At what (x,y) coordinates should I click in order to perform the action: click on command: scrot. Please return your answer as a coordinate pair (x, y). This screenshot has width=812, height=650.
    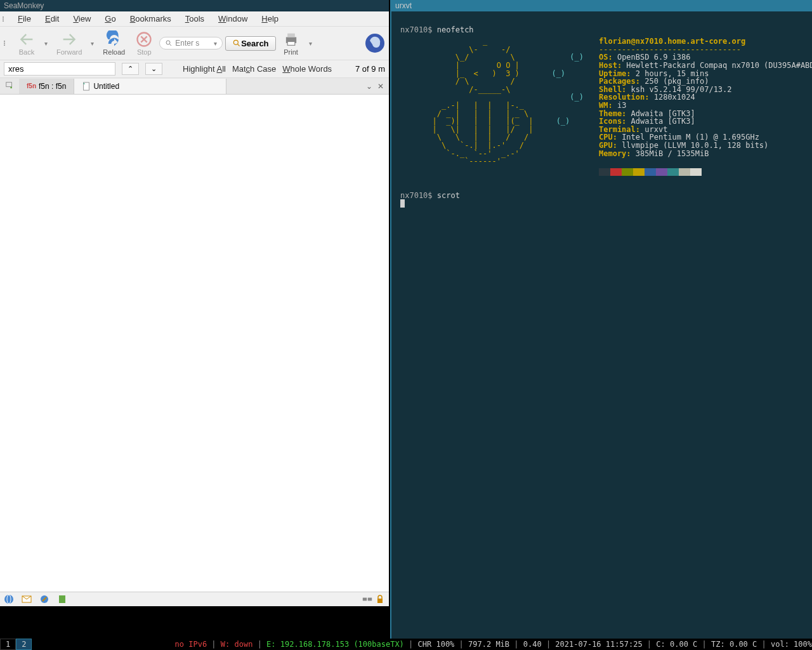
    Looking at the image, I should click on (449, 196).